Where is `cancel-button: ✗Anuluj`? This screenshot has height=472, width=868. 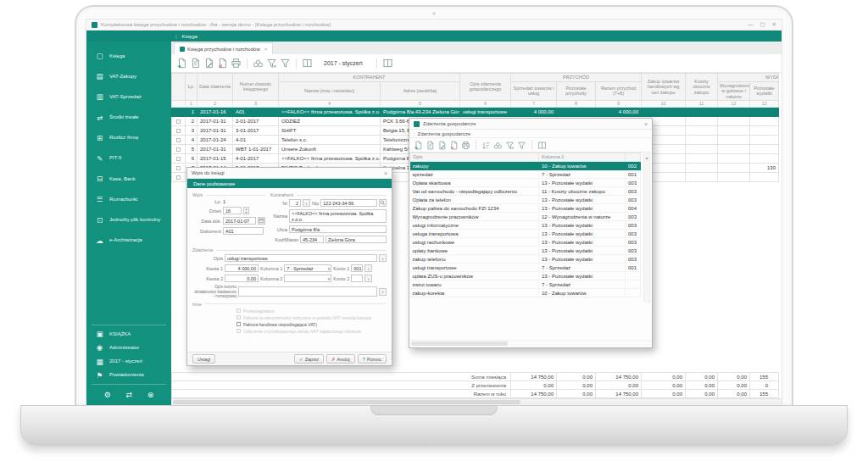
cancel-button: ✗Anuluj is located at coordinates (341, 359).